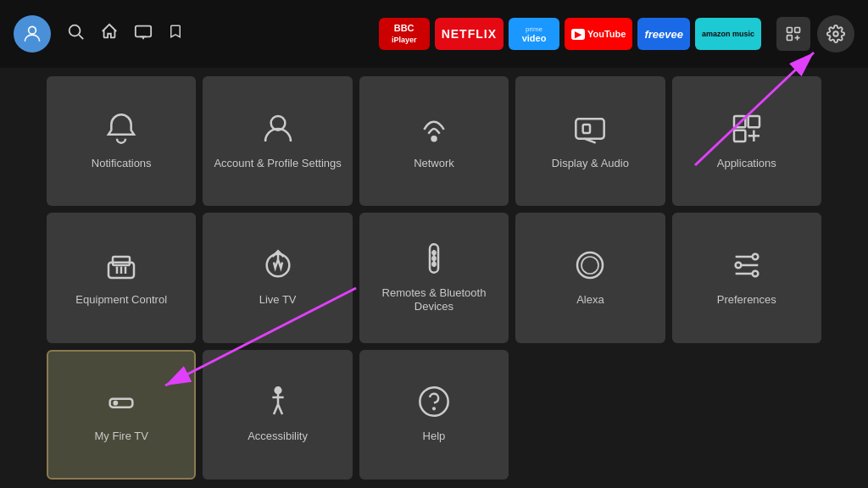 Image resolution: width=868 pixels, height=488 pixels. What do you see at coordinates (278, 300) in the screenshot?
I see `tile-live-tv-label: Live TV` at bounding box center [278, 300].